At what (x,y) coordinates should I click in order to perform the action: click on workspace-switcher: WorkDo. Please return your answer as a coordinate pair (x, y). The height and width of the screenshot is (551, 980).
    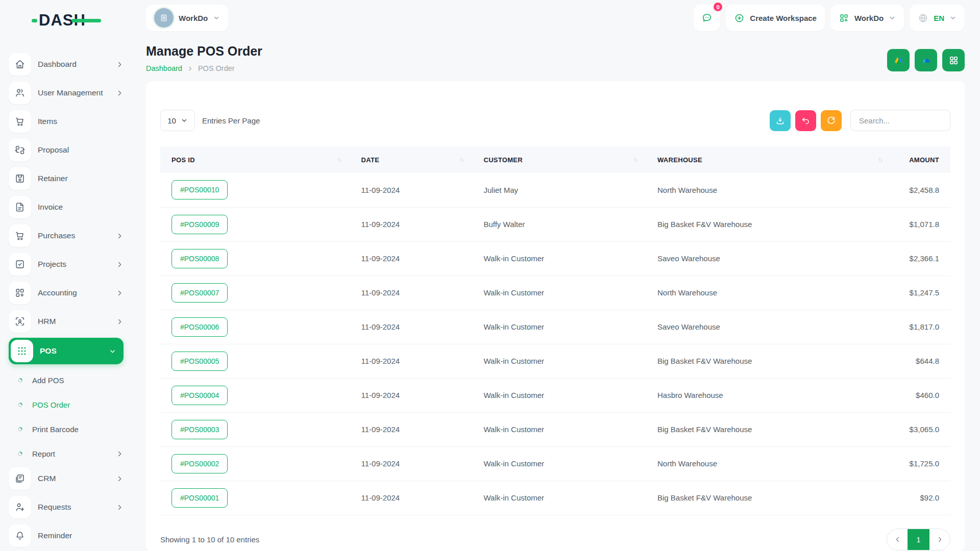
    Looking at the image, I should click on (187, 18).